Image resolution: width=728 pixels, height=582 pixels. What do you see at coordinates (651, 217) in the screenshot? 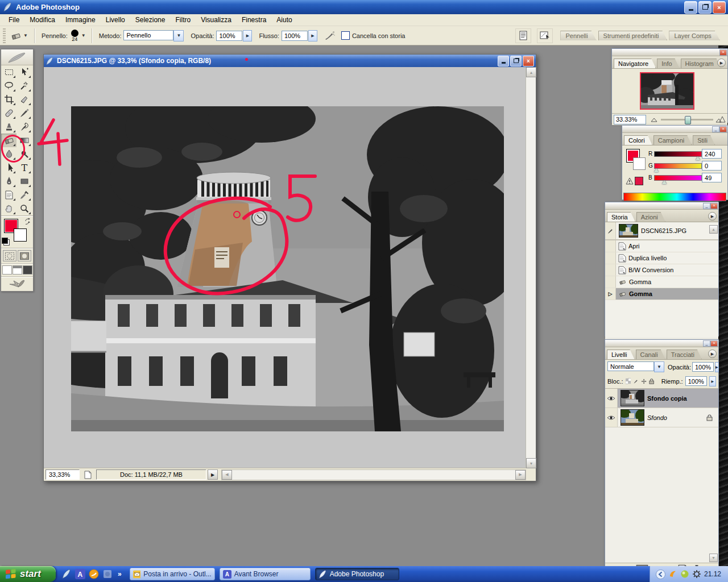
I see `tab-azioni: Azioni` at bounding box center [651, 217].